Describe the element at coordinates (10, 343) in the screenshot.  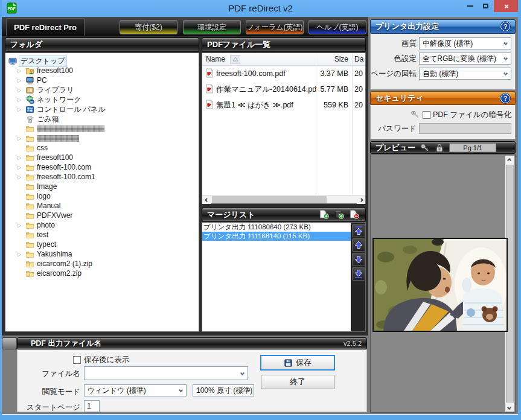
I see `output-header-cap` at that location.